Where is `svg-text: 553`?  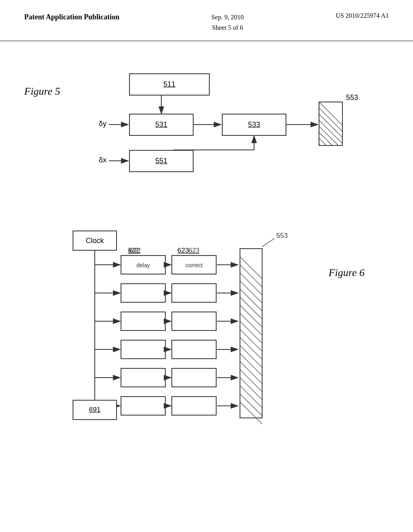 svg-text: 553 is located at coordinates (282, 235).